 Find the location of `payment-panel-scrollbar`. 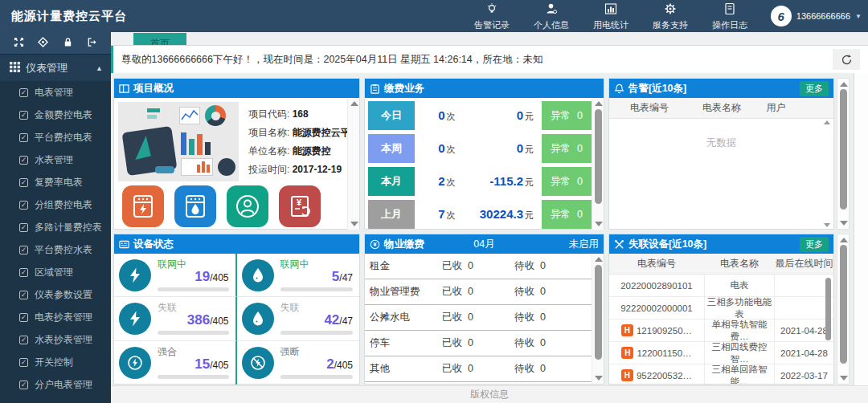

payment-panel-scrollbar is located at coordinates (598, 164).